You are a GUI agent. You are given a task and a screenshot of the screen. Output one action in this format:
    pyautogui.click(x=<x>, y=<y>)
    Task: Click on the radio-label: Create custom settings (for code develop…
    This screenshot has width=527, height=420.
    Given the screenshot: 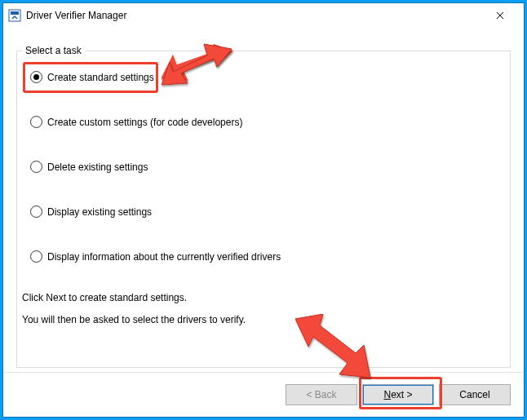 What is the action you would take?
    pyautogui.click(x=145, y=122)
    